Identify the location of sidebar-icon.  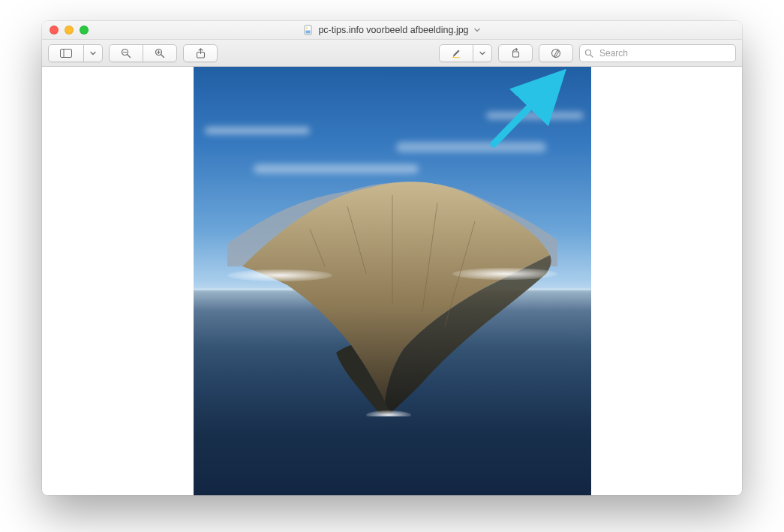
(66, 53).